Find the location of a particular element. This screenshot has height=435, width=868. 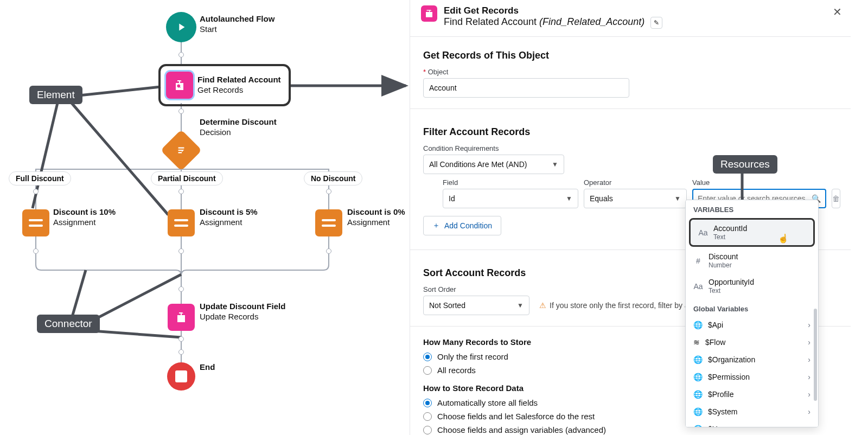

panel-title: Edit Get Records is located at coordinates (553, 11).